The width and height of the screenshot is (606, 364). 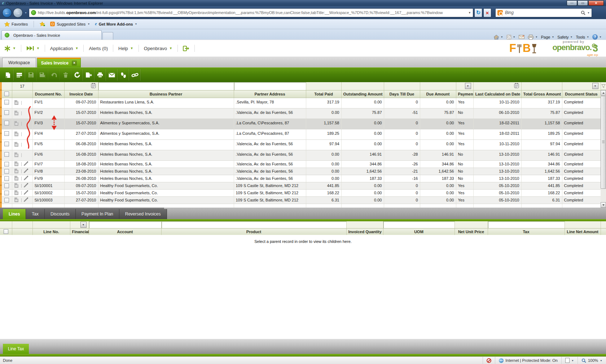 What do you see at coordinates (499, 37) in the screenshot?
I see `home-button: ▼` at bounding box center [499, 37].